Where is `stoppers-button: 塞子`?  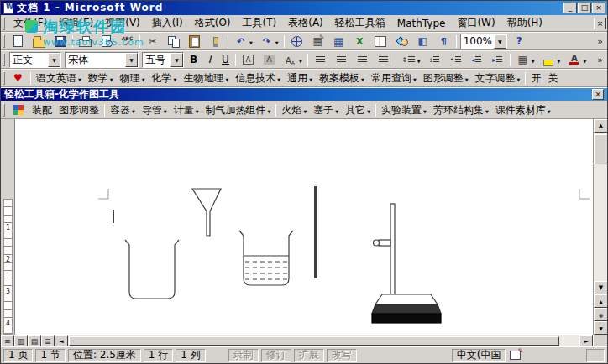
stoppers-button: 塞子 is located at coordinates (326, 110).